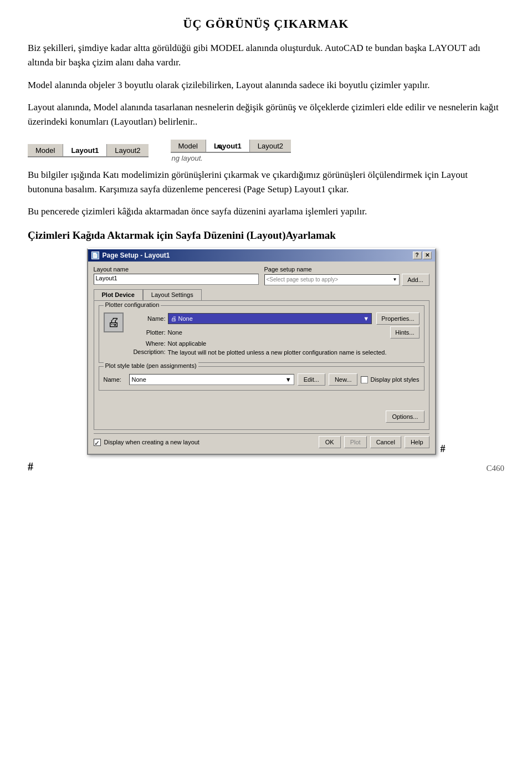 Image resolution: width=532 pixels, height=769 pixels. Describe the element at coordinates (405, 417) in the screenshot. I see `options-button: Options...` at that location.